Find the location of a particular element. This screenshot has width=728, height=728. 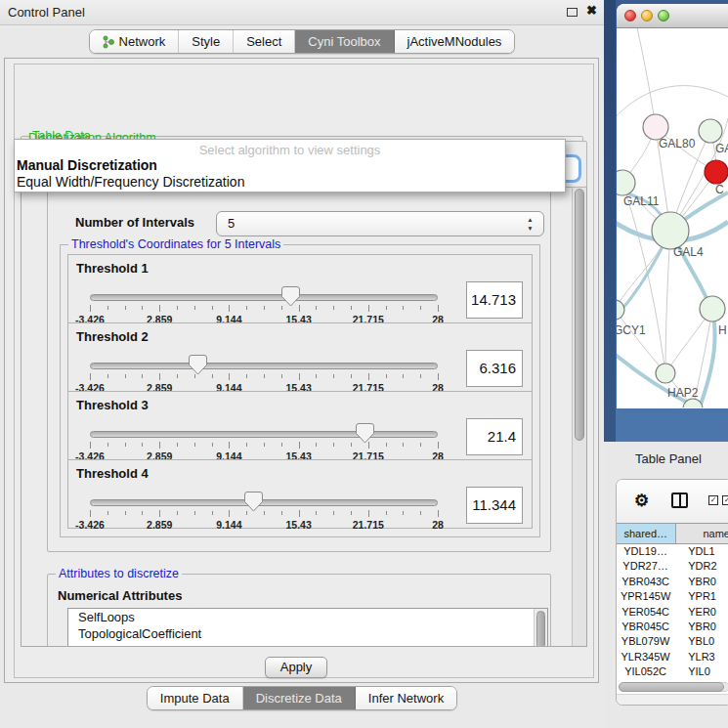

close-traffic-light-icon is located at coordinates (630, 16).